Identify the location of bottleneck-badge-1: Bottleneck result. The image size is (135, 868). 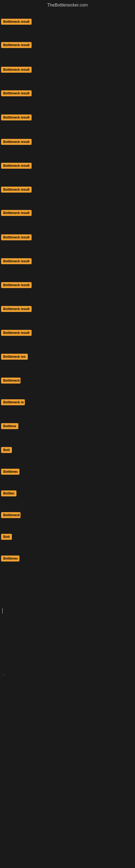
(16, 22).